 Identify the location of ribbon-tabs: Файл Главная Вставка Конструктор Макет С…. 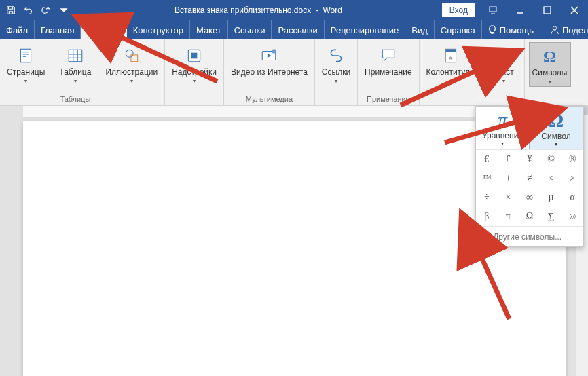
(294, 30).